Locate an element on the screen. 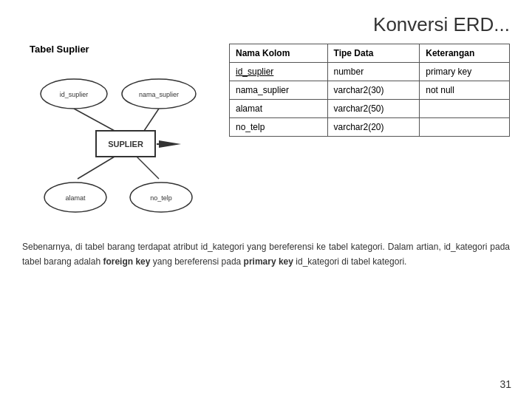 Image resolution: width=532 pixels, height=399 pixels. col-header-tipe: Tipe Data is located at coordinates (374, 53).